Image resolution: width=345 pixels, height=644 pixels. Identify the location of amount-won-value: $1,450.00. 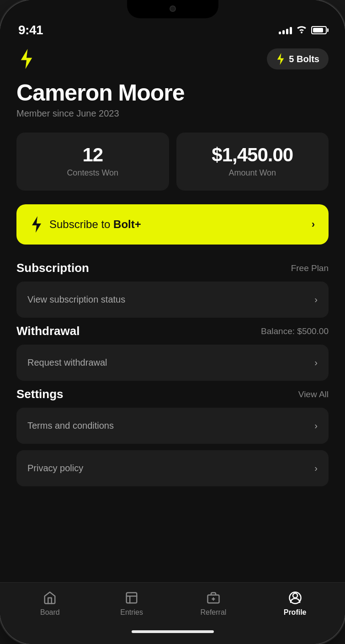
(253, 155).